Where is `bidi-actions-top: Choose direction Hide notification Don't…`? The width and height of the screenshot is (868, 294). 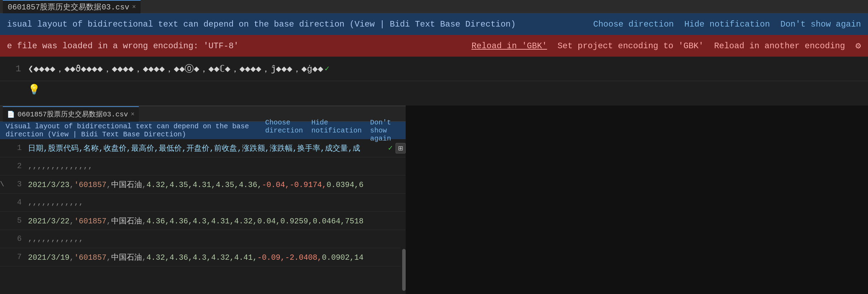
bidi-actions-top: Choose direction Hide notification Don't… is located at coordinates (727, 24).